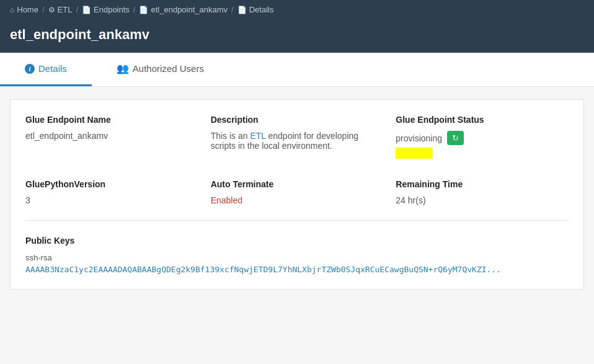  I want to click on endpoints-icon: 📄, so click(87, 10).